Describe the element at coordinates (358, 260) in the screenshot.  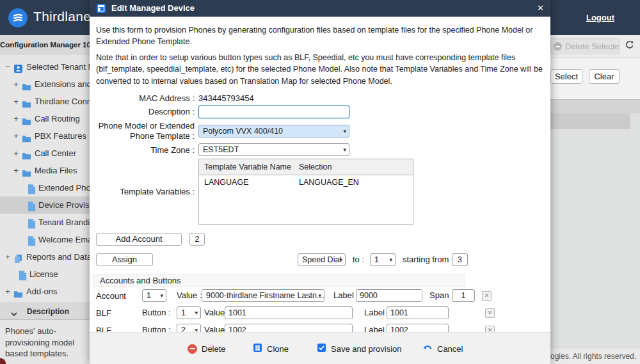
I see `to-label: to :` at that location.